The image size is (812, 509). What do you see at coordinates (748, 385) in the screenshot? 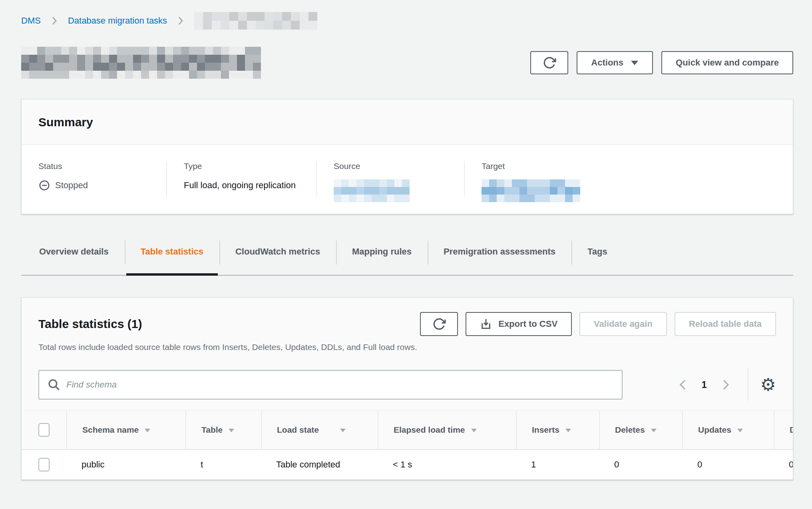
I see `pagination-divider` at bounding box center [748, 385].